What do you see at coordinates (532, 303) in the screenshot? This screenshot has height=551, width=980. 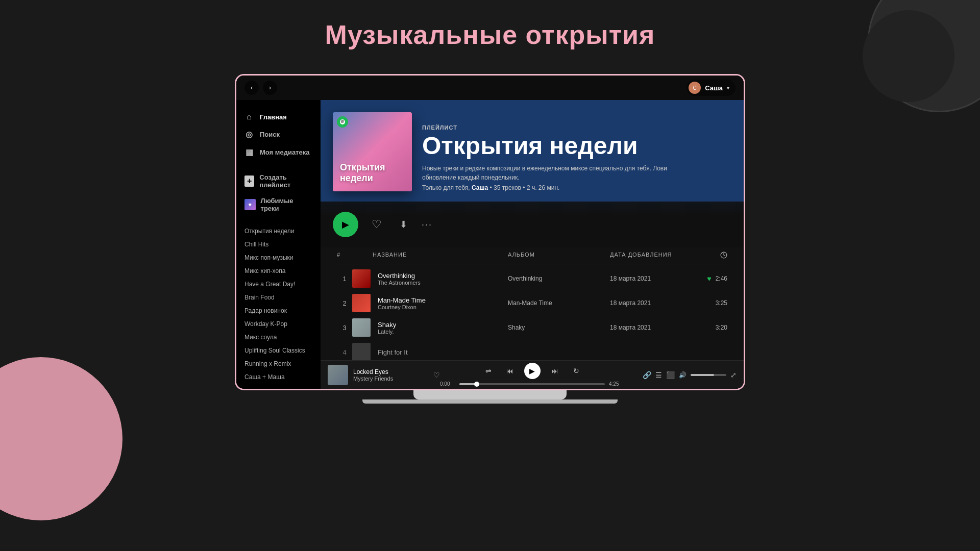 I see `table-row: 2 Man-Made Time Courtney Dixon Man-Made …` at bounding box center [532, 303].